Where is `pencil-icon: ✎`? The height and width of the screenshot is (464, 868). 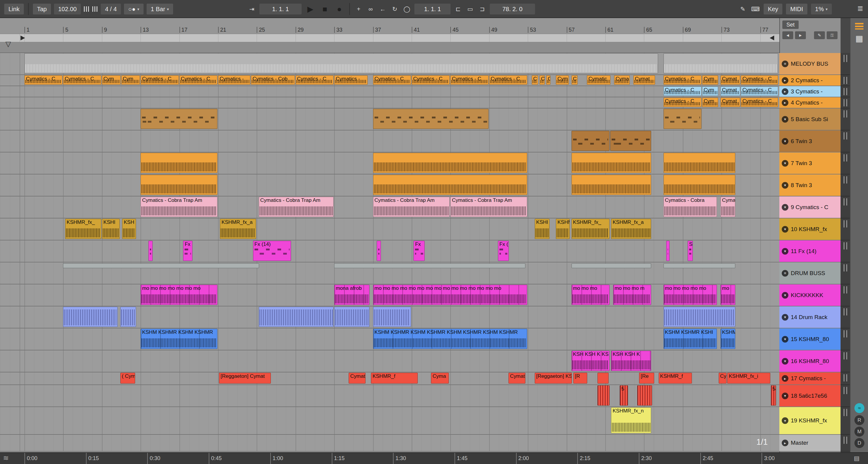
pencil-icon: ✎ is located at coordinates (743, 9).